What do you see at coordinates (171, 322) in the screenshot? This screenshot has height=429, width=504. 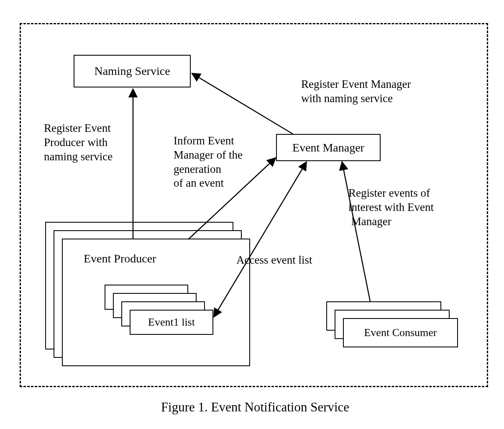 I see `event-list-label: Event1 list` at bounding box center [171, 322].